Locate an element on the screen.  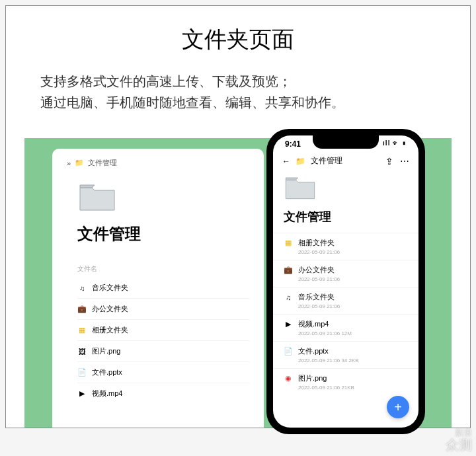
share-icon: ⇪ is located at coordinates (389, 161).